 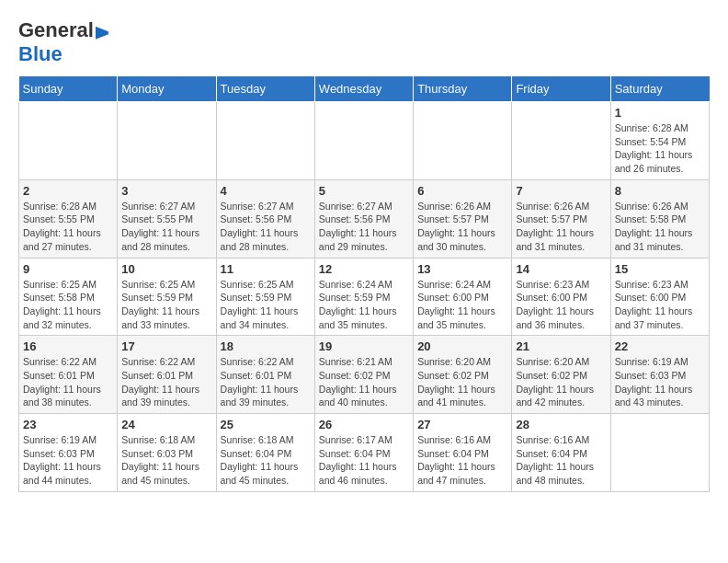 What do you see at coordinates (265, 375) in the screenshot?
I see `calendar-cell: 18Sunrise: 6:22 AMSunset: 6:01 PMDayligh…` at bounding box center [265, 375].